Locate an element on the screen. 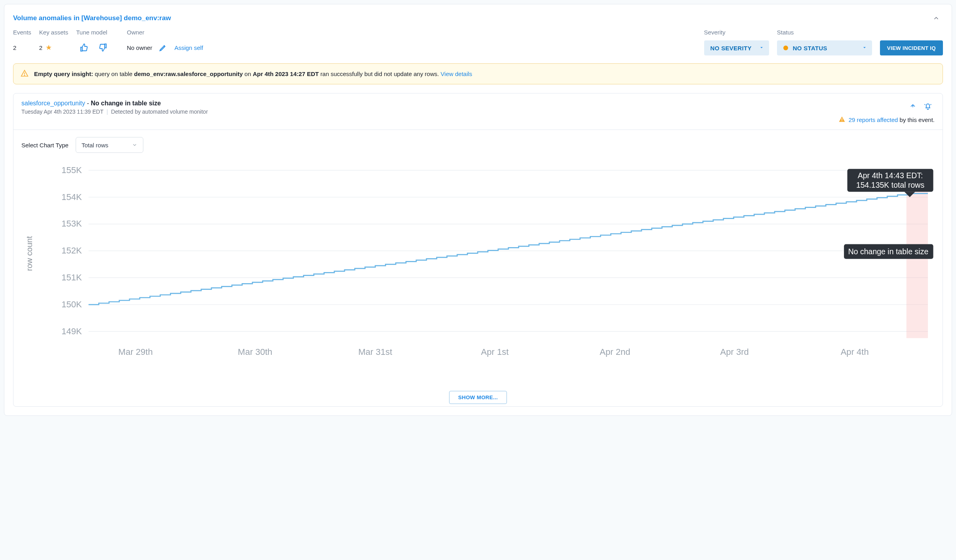 Image resolution: width=956 pixels, height=560 pixels. show-more-row: SHOW MORE... is located at coordinates (478, 395).